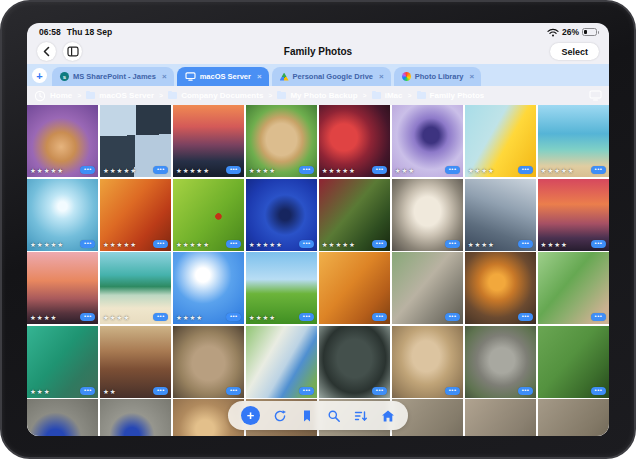 This screenshot has height=459, width=636. What do you see at coordinates (428, 288) in the screenshot?
I see `photo-ring-tailed-lemur: •••` at bounding box center [428, 288].